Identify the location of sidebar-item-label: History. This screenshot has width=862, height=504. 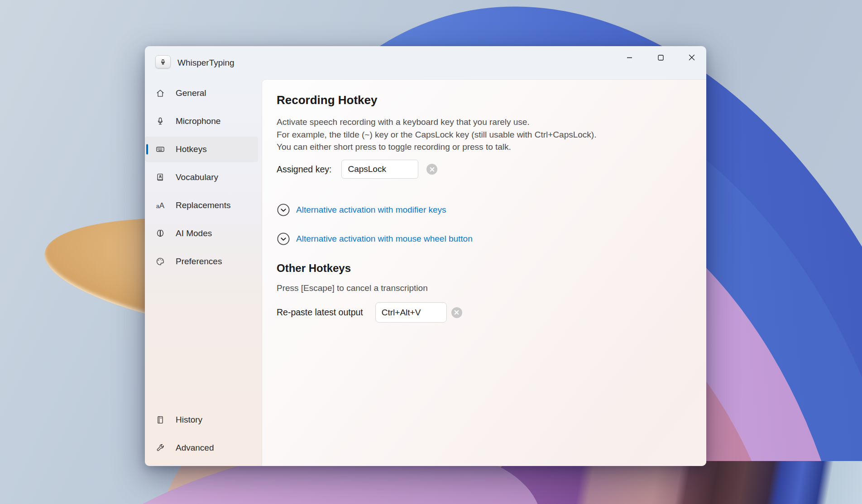
(189, 420).